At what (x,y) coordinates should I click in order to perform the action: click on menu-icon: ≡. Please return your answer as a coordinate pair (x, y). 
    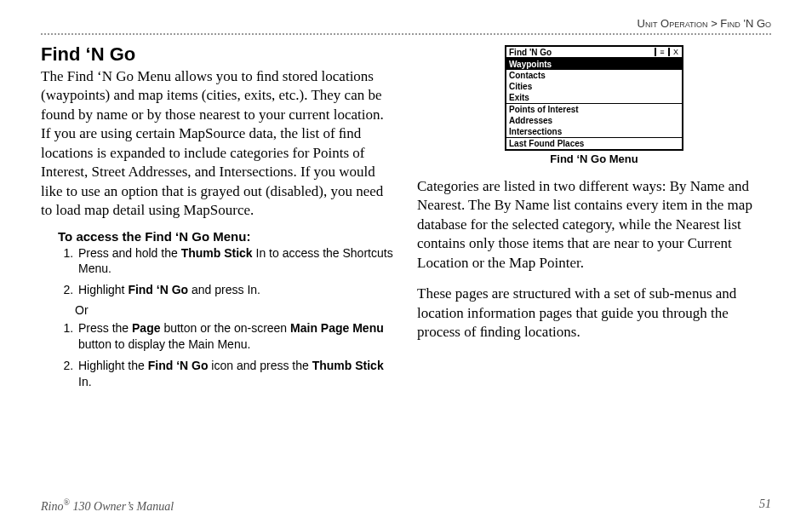
    Looking at the image, I should click on (661, 52).